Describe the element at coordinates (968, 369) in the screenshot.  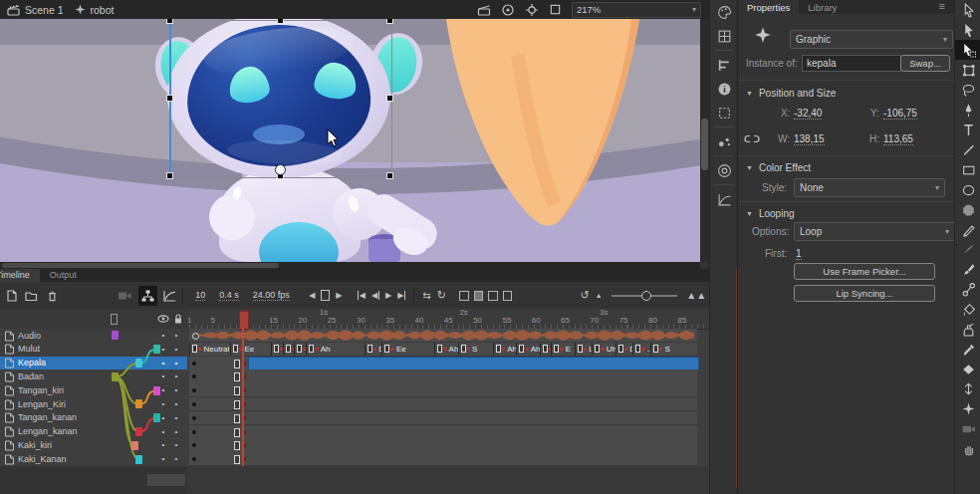
I see `eraser-tool` at that location.